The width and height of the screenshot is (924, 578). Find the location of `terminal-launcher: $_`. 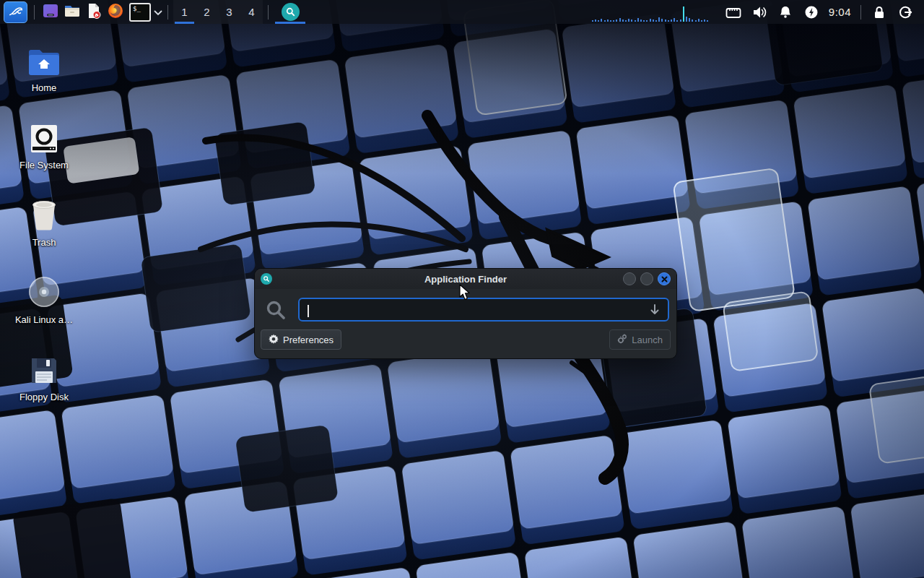

terminal-launcher: $_ is located at coordinates (146, 12).